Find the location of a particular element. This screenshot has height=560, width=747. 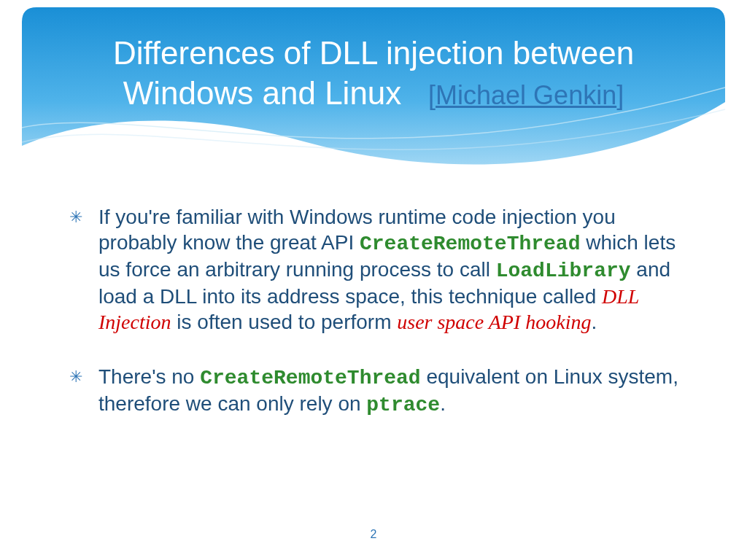

slide-title: Differences of DLL injection between Win… is located at coordinates (374, 73).